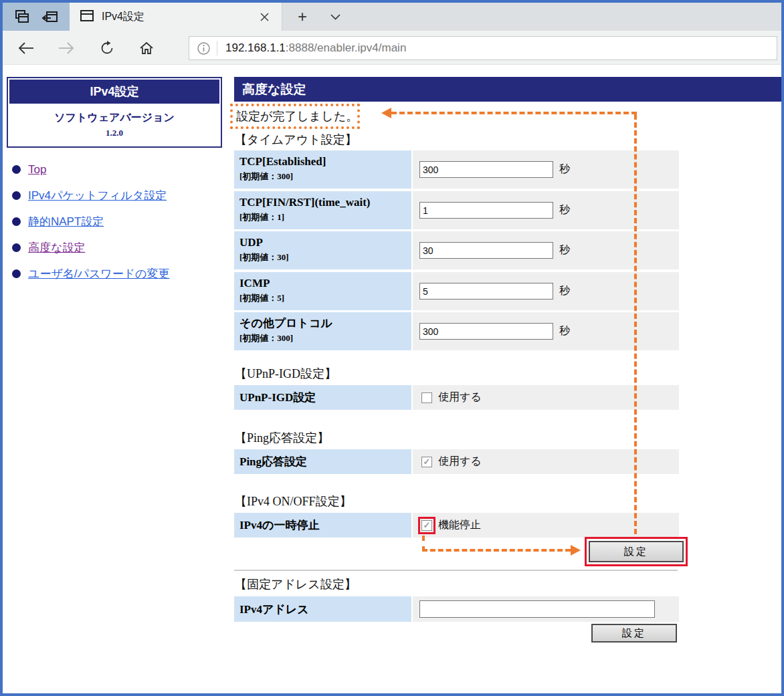 The image size is (784, 696). Describe the element at coordinates (460, 526) in the screenshot. I see `ipv4-stop-checkbox-label: 機能停止` at that location.